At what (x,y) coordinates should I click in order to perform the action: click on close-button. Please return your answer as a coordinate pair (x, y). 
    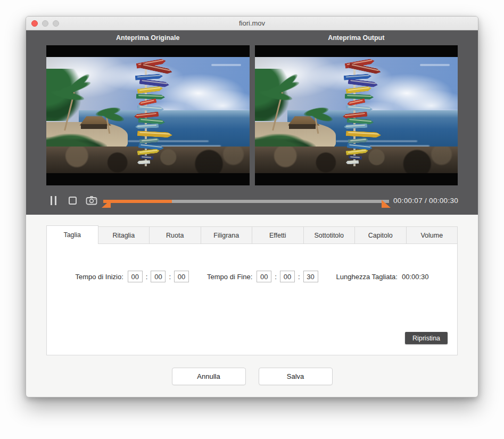
    Looking at the image, I should click on (35, 23).